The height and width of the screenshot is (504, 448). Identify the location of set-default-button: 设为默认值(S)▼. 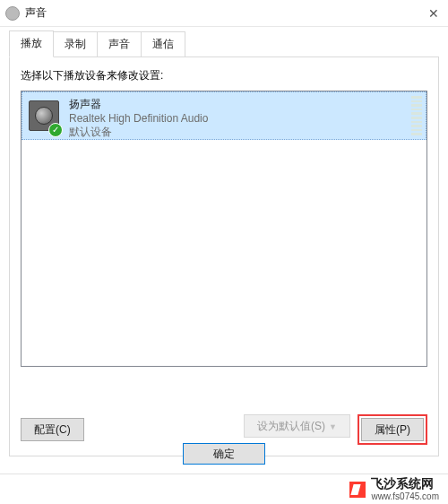
(297, 426).